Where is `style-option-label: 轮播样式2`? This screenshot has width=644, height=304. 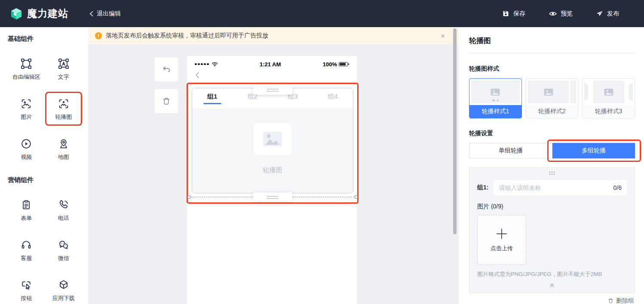 style-option-label: 轮播样式2 is located at coordinates (552, 112).